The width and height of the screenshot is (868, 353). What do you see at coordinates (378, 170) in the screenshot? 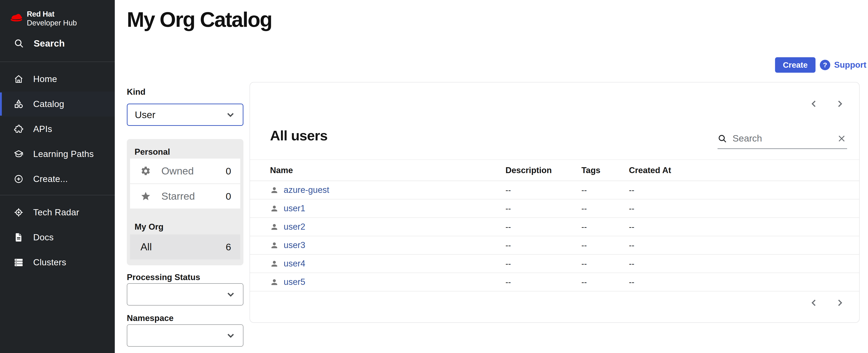
I see `column-header-name: Name` at bounding box center [378, 170].